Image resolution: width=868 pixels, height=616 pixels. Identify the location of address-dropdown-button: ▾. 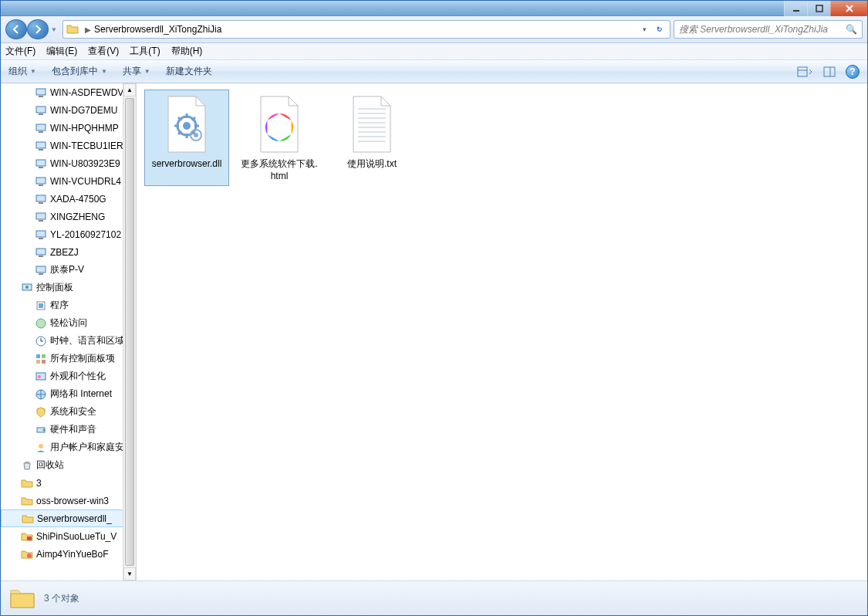
(644, 29).